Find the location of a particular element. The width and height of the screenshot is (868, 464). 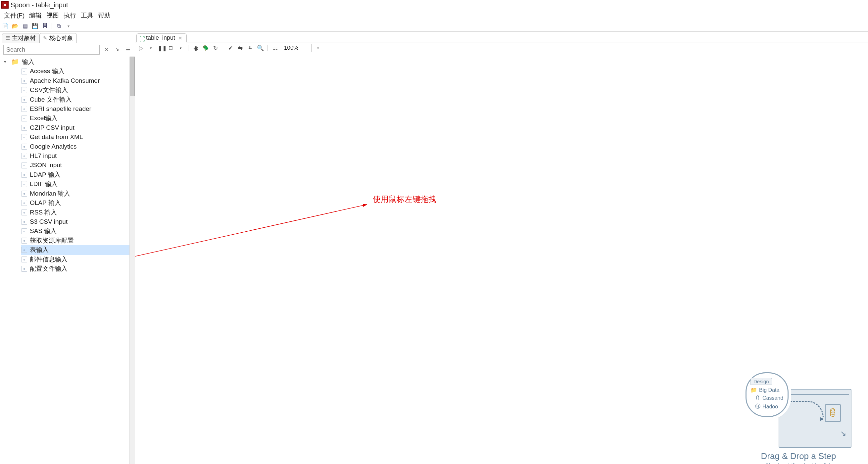

tree-leaf-label: Excel输入 is located at coordinates (44, 118).